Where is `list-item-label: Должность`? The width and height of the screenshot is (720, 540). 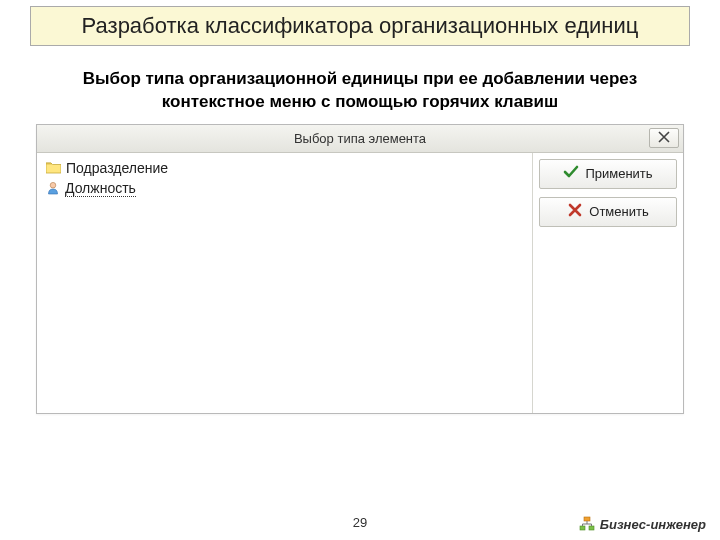
list-item-label: Должность is located at coordinates (100, 188).